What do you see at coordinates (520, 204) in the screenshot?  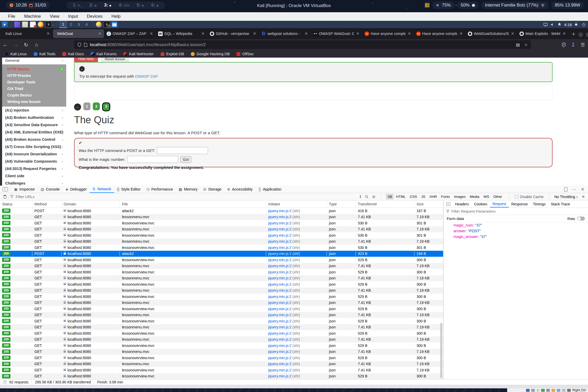 I see `request-panel-tab-response: Response` at bounding box center [520, 204].